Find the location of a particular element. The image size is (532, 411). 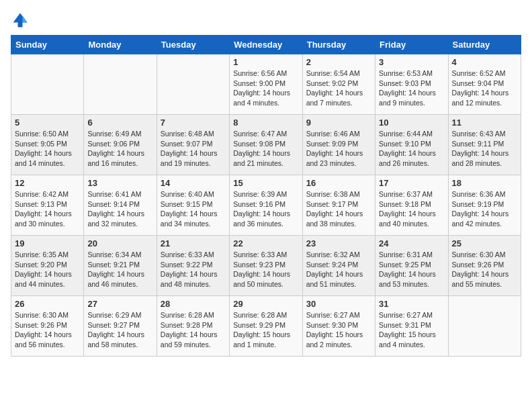

header-cell-saturday: Saturday is located at coordinates (484, 45).